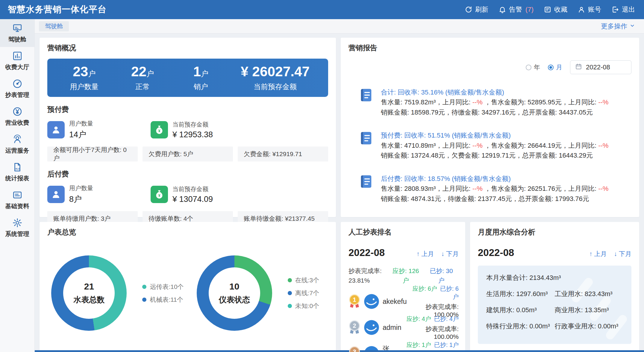 This screenshot has height=352, width=644. What do you see at coordinates (533, 67) in the screenshot?
I see `year-radio: 年` at bounding box center [533, 67].